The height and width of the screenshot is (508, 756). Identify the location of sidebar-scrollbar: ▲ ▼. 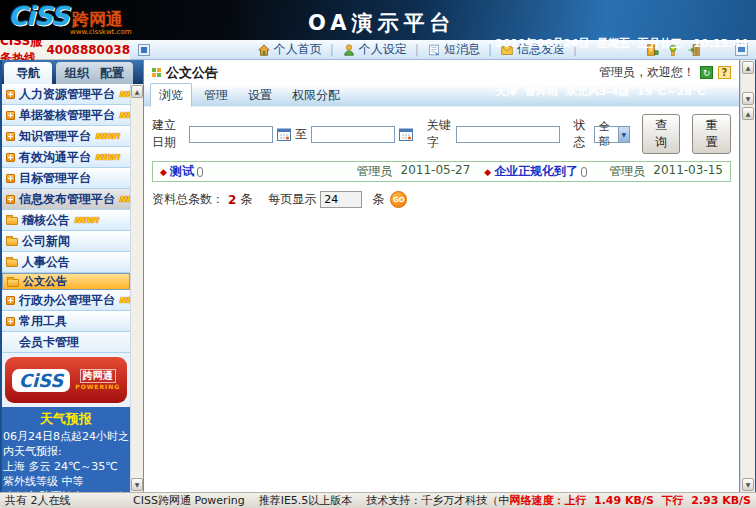
(136, 288).